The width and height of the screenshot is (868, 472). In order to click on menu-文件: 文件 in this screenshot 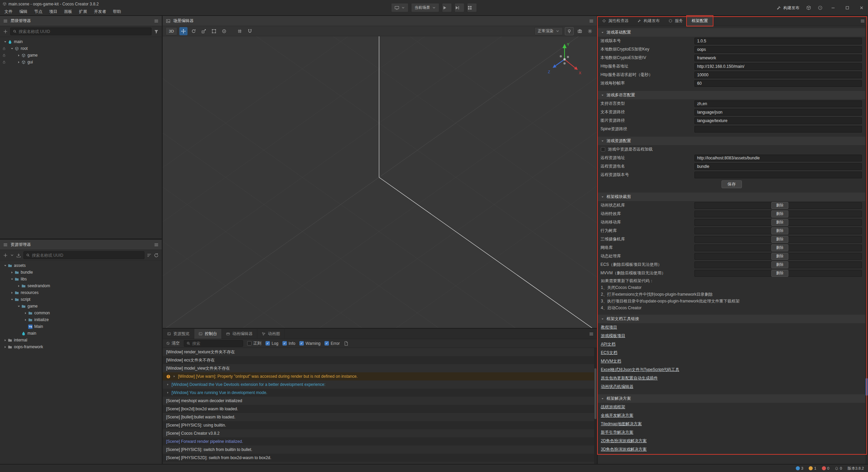, I will do `click(8, 12)`.